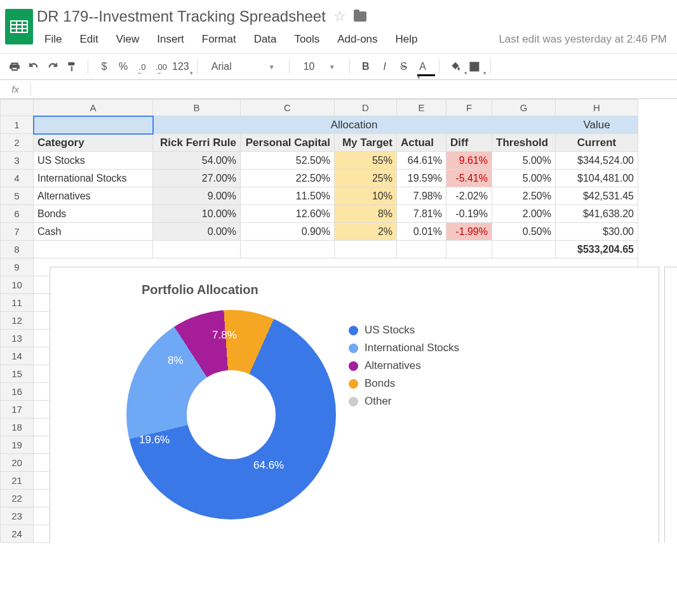  Describe the element at coordinates (182, 17) in the screenshot. I see `document-title: DR 179--Investment Tracking Spreadsheet` at that location.